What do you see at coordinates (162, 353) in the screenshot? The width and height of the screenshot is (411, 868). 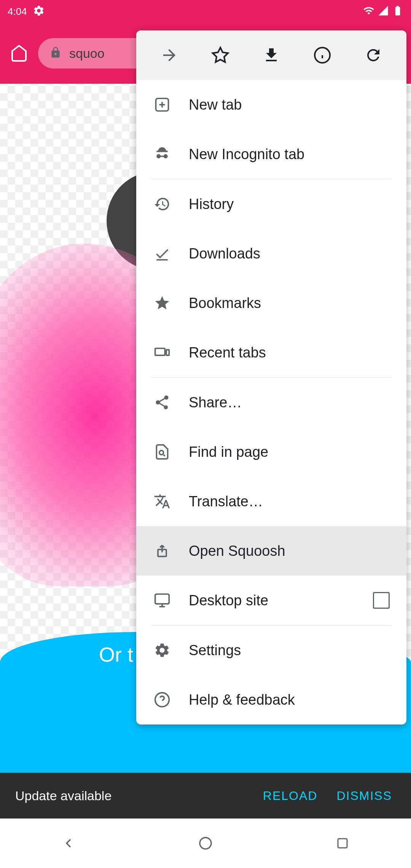 I see `recent-tabs-icon` at bounding box center [162, 353].